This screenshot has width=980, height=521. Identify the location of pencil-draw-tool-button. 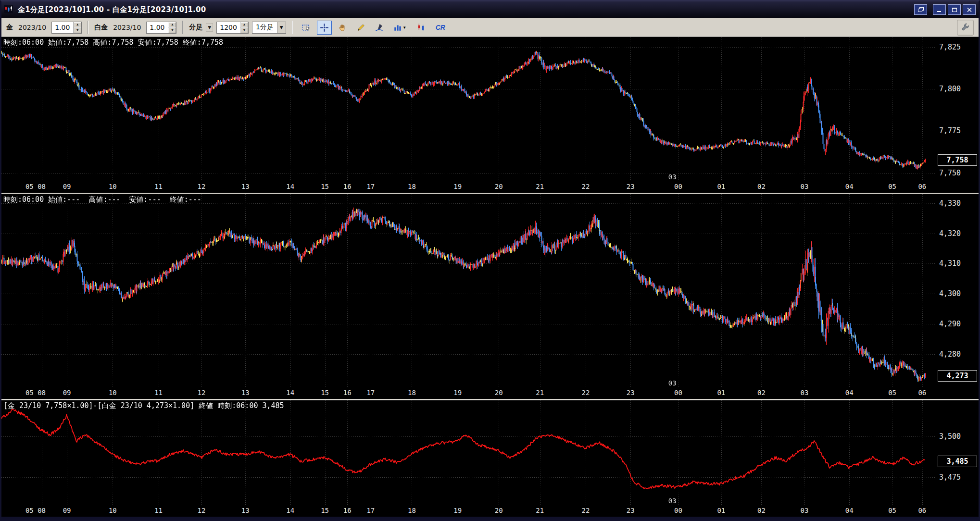
(361, 28).